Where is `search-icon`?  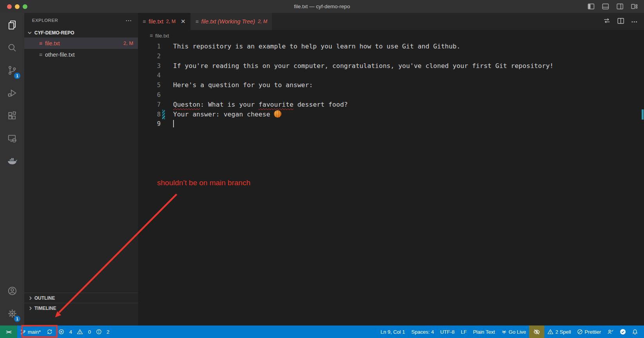
search-icon is located at coordinates (12, 48).